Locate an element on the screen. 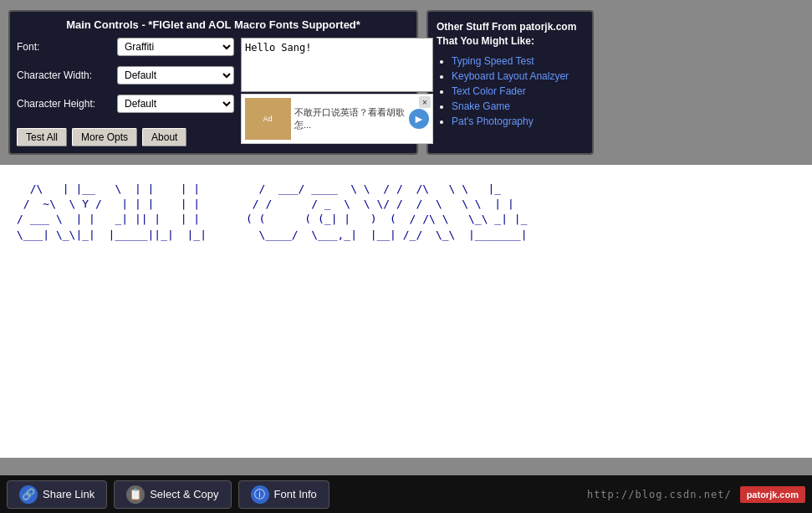 Image resolution: width=812 pixels, height=513 pixels. list-item: Text Color Fader is located at coordinates (518, 91).